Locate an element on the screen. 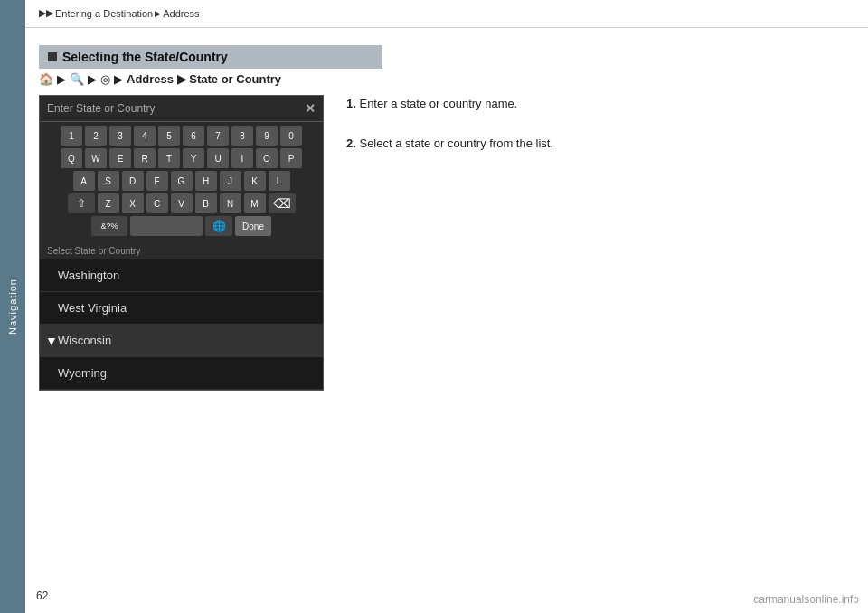 This screenshot has height=613, width=868. key-o: O is located at coordinates (267, 158).